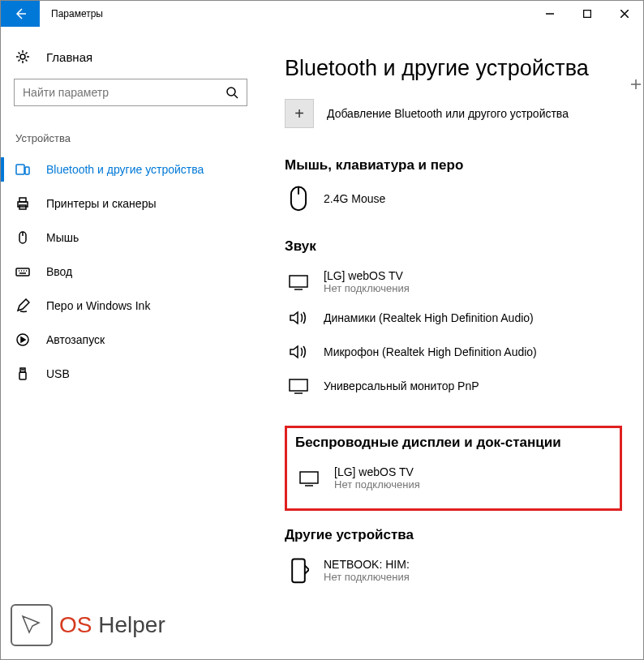 The image size is (644, 660). What do you see at coordinates (456, 571) in the screenshot?
I see `device-item: NETBOOK: HIM:Нет подключения` at bounding box center [456, 571].